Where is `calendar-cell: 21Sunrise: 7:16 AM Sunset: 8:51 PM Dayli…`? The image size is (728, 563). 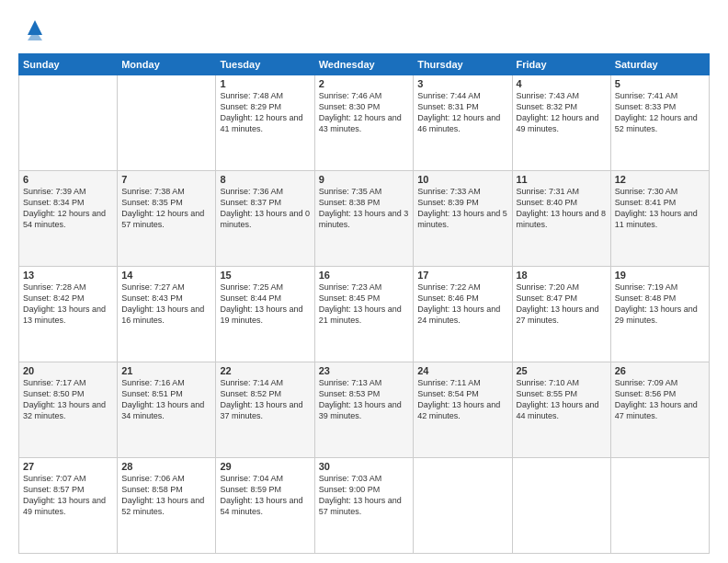 calendar-cell: 21Sunrise: 7:16 AM Sunset: 8:51 PM Dayli… is located at coordinates (167, 410).